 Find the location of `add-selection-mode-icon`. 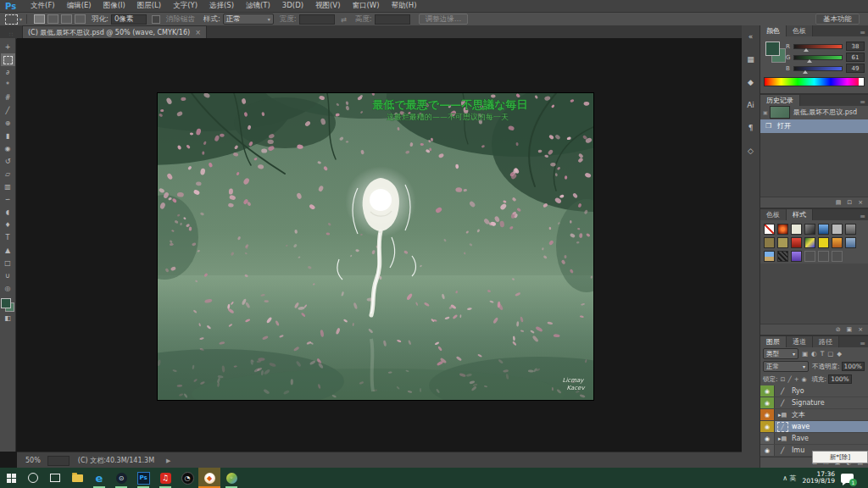

add-selection-mode-icon is located at coordinates (53, 19).